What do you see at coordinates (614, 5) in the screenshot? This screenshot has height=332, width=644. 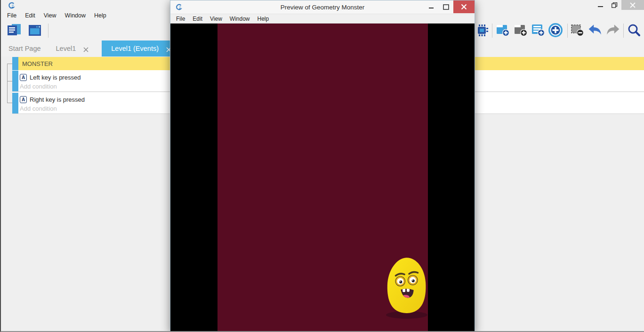 I see `restore-button` at bounding box center [614, 5].